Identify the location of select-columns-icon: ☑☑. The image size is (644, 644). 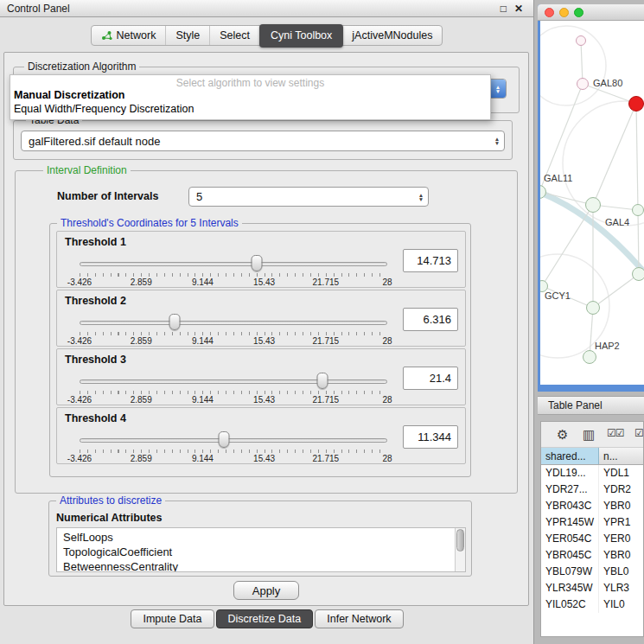
(615, 433).